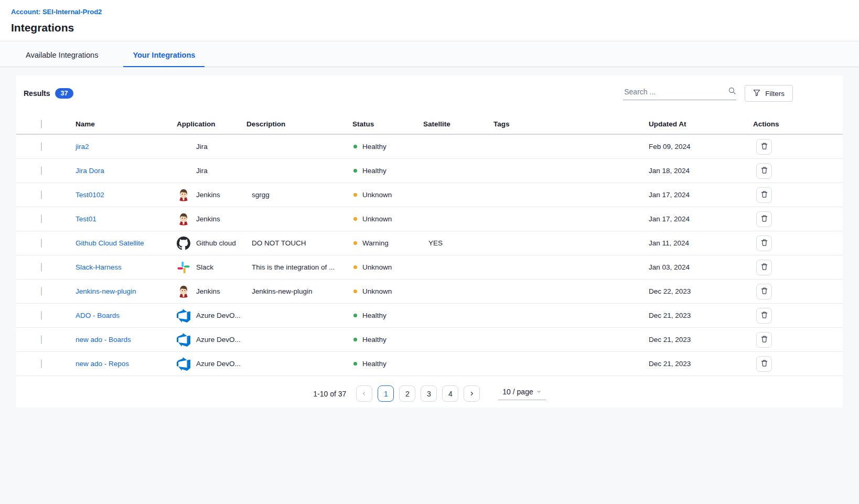  I want to click on previous-page-button, so click(364, 393).